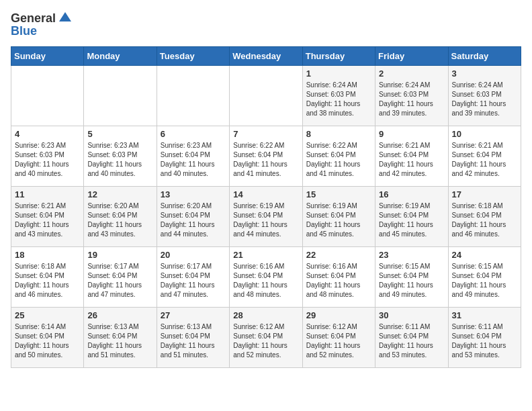 This screenshot has width=532, height=411. Describe the element at coordinates (266, 217) in the screenshot. I see `week-row-3: 11Sunrise: 6:21 AM Sunset: 6:04 PM Dayli…` at that location.